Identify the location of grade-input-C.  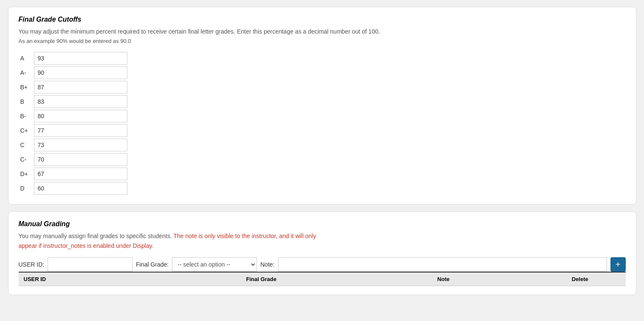
(81, 145).